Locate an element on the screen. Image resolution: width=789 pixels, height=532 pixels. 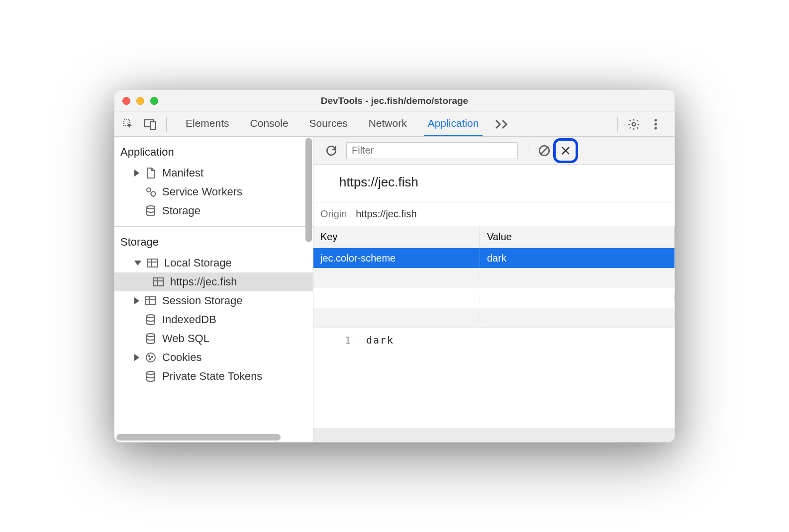
storage-grid: Key Value jec.color-scheme dark is located at coordinates (494, 277).